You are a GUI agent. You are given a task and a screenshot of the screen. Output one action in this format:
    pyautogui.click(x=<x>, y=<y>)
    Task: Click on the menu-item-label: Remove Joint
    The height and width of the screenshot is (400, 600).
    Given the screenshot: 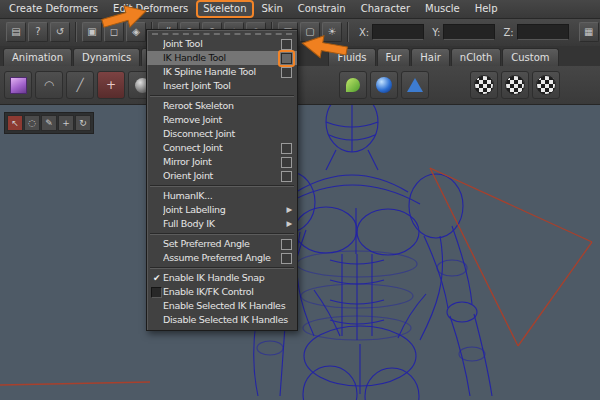 What is the action you would take?
    pyautogui.click(x=228, y=120)
    